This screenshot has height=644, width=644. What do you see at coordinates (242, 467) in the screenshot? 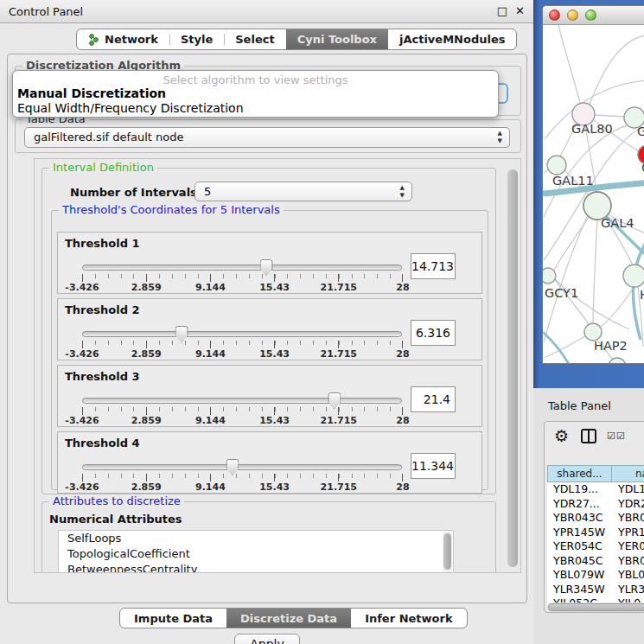
I see `threshold-4-slider` at bounding box center [242, 467].